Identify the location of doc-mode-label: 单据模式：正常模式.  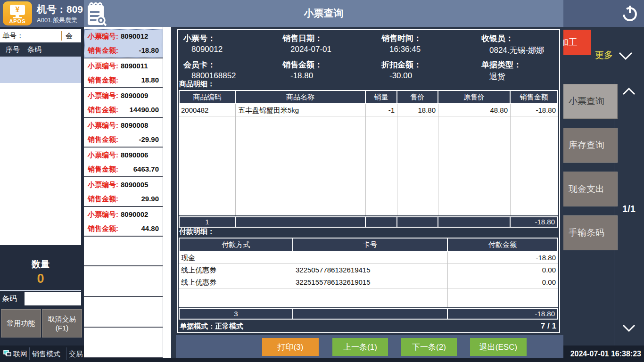
(211, 326).